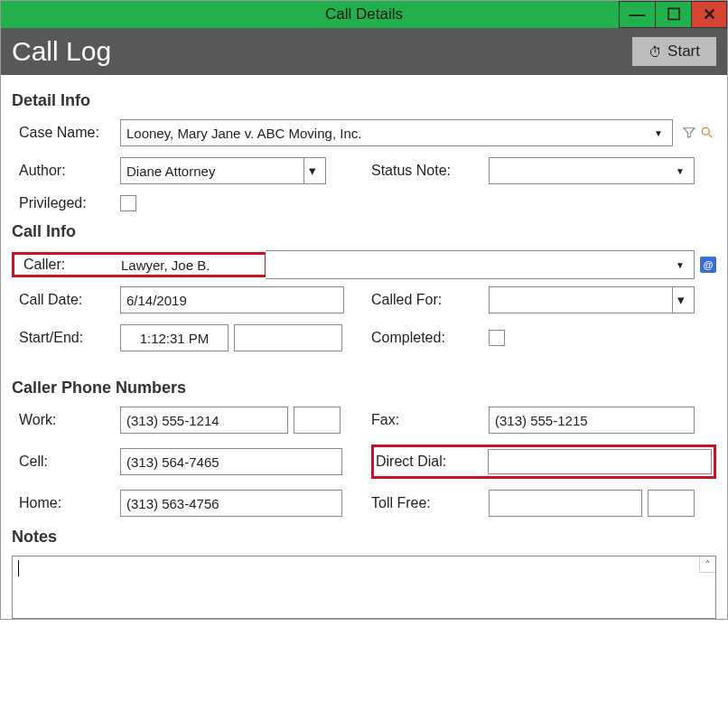  What do you see at coordinates (430, 338) in the screenshot?
I see `label-completed: Completed:` at bounding box center [430, 338].